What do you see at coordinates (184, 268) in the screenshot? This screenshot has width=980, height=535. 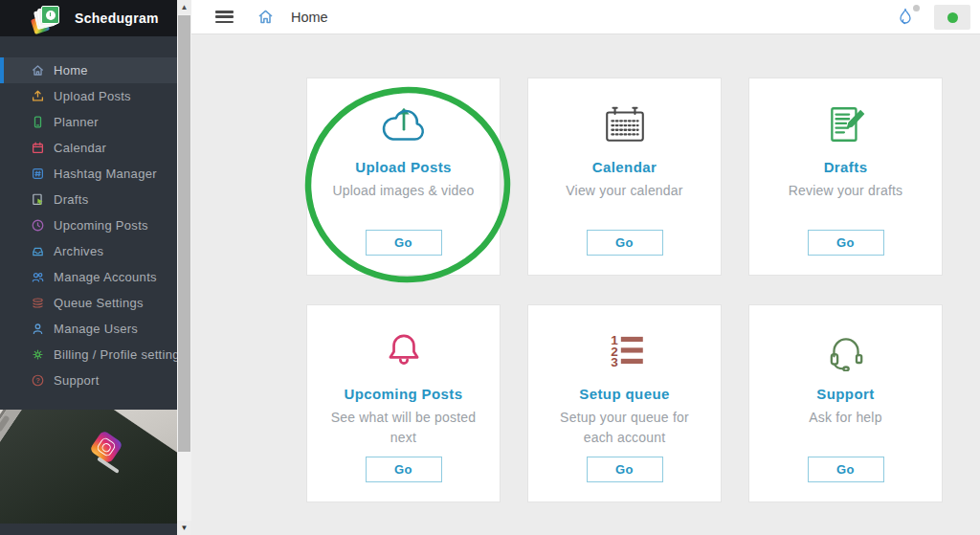 I see `vertical-scrollbar: ▲ ▼` at bounding box center [184, 268].